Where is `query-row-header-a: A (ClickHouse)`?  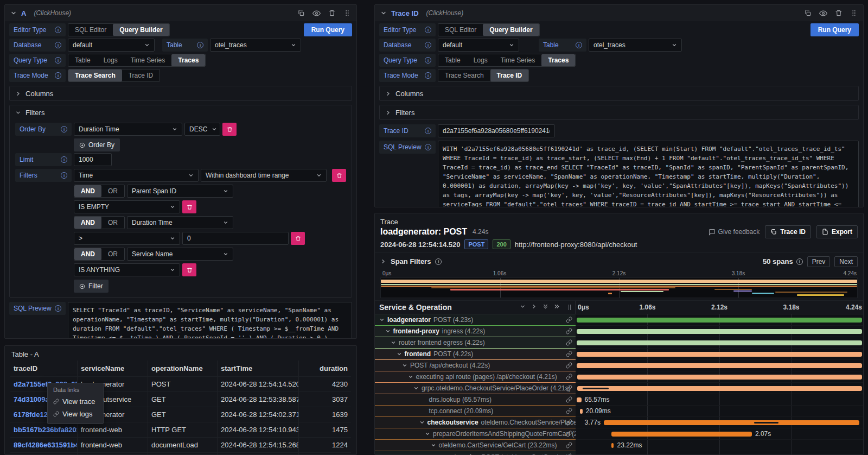
query-row-header-a: A (ClickHouse) is located at coordinates (181, 13).